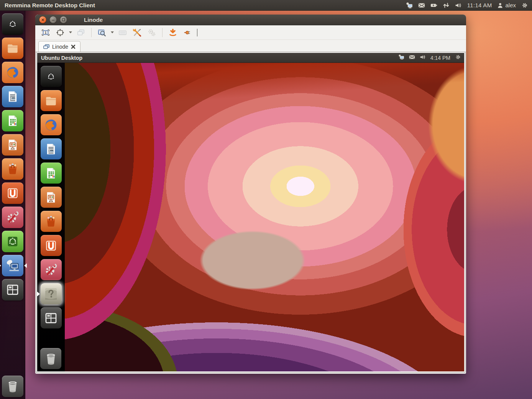 The width and height of the screenshot is (532, 399). I want to click on launcher-libreoffice-calc, so click(13, 121).